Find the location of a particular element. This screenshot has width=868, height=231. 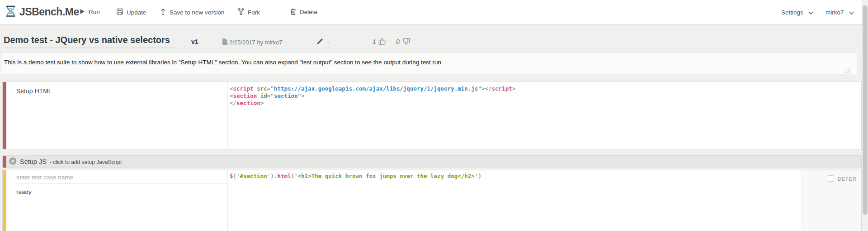

scrollbar-track is located at coordinates (865, 116).